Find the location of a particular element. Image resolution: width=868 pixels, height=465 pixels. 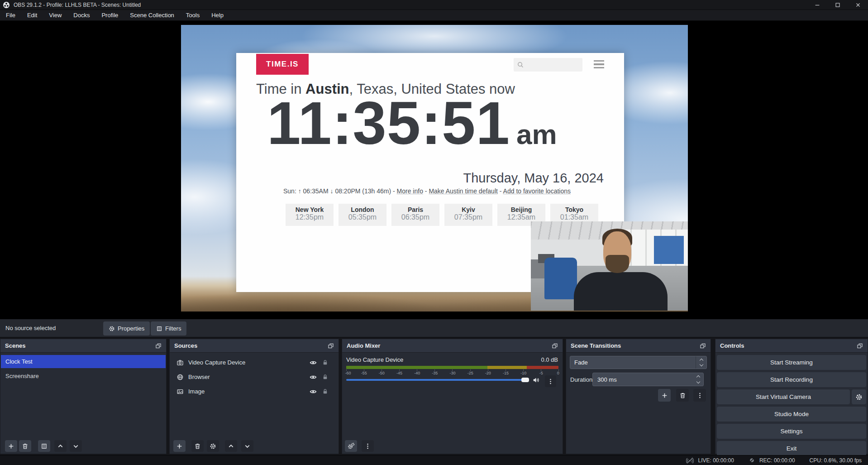

combo-arrows is located at coordinates (701, 362).